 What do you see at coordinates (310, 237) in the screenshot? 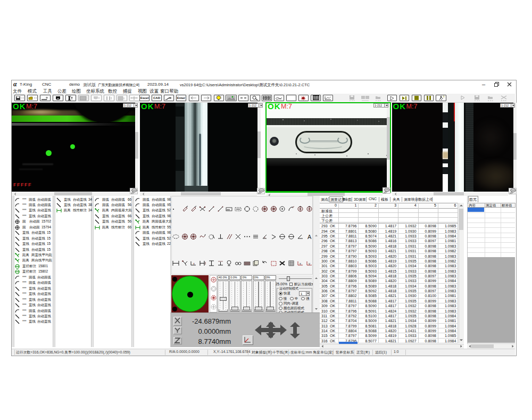
I see `svg-text: A` at bounding box center [310, 237].